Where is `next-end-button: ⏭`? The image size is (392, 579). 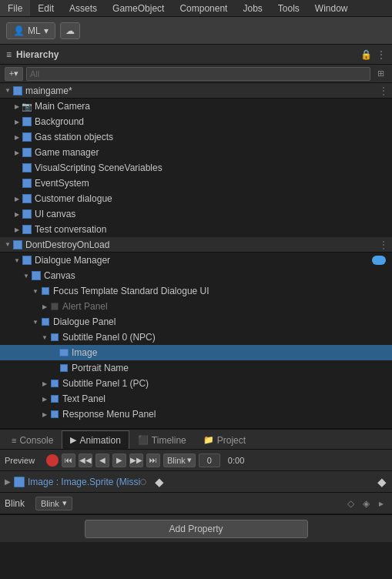 next-end-button: ⏭ is located at coordinates (153, 460).